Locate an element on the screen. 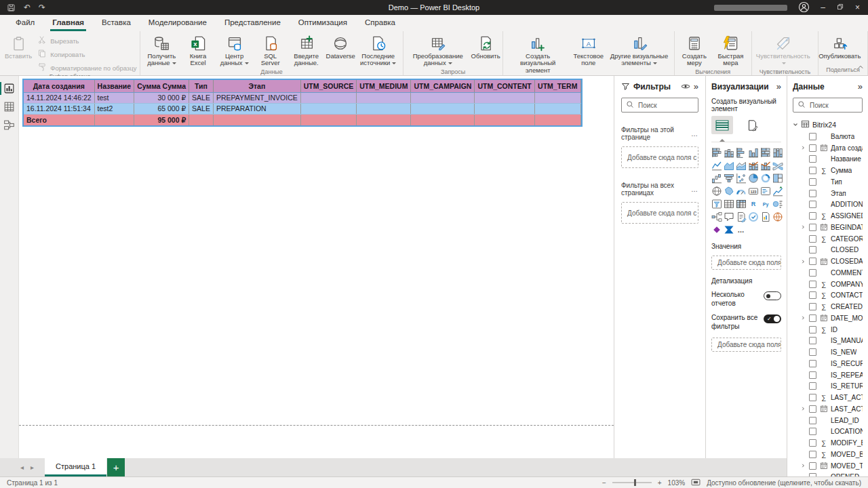  viz-gauge-icon is located at coordinates (741, 191).